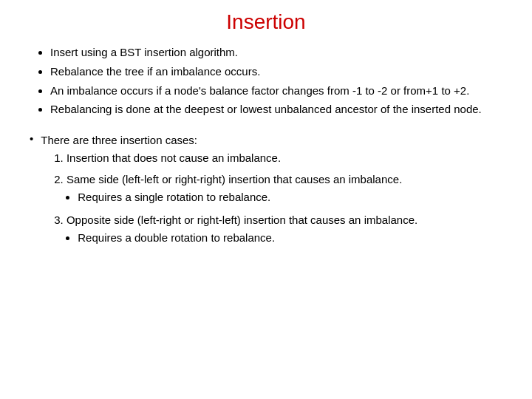  I want to click on bullet-item-4: Rebalancing is done at the deepest or lo…, so click(276, 109).